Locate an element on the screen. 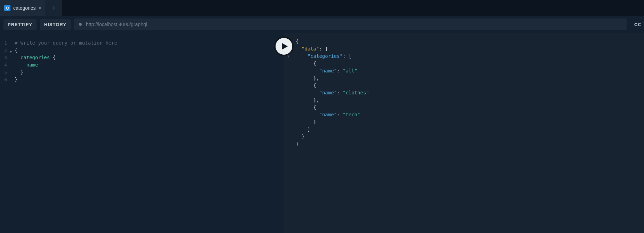  endpoint-input is located at coordinates (354, 24).